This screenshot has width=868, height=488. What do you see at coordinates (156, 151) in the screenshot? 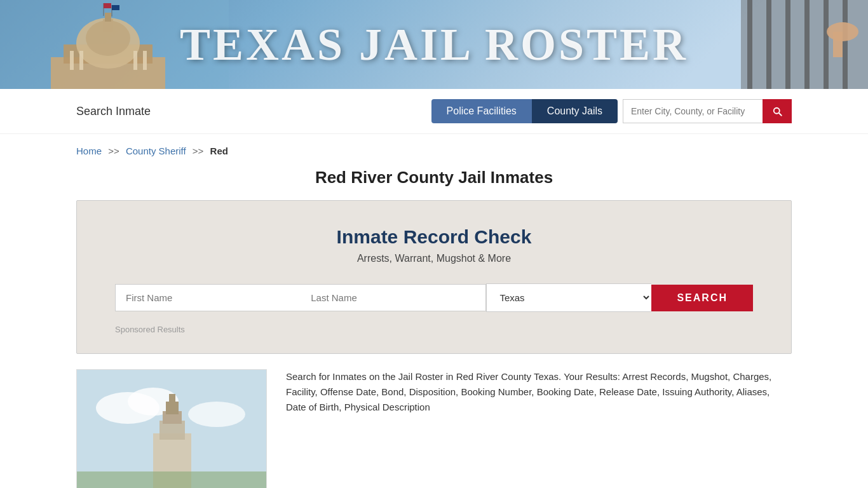
I see `breadcrumb-county-sheriff: County Sheriff` at bounding box center [156, 151].